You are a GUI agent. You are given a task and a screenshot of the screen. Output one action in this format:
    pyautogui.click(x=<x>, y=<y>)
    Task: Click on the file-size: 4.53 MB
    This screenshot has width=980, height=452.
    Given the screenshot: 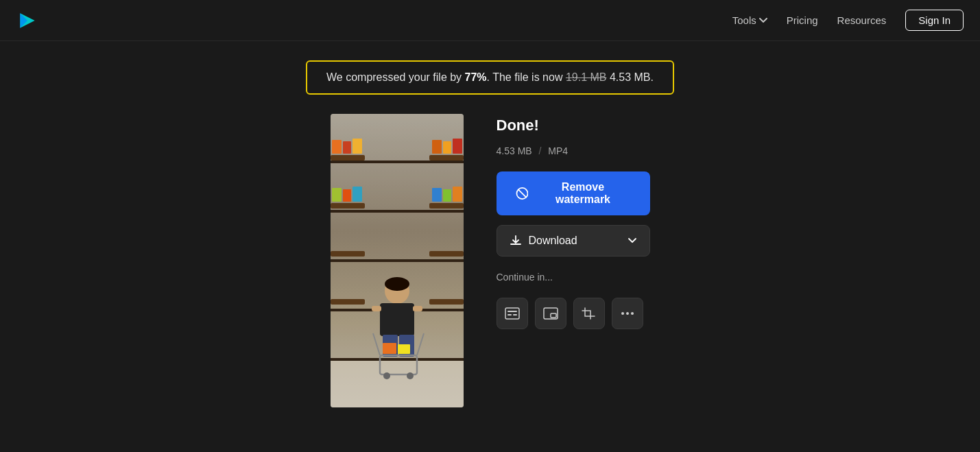 What is the action you would take?
    pyautogui.click(x=514, y=151)
    